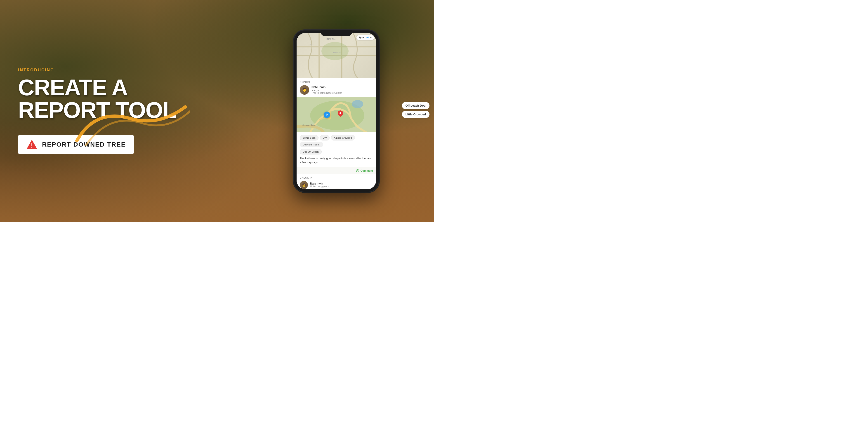  Describe the element at coordinates (327, 114) in the screenshot. I see `parking-pin: P` at that location.